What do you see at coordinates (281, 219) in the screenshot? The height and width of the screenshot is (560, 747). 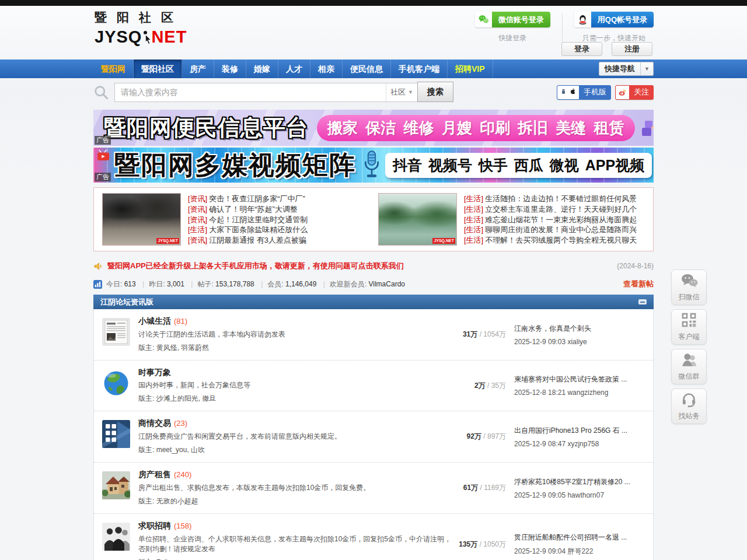 I see `news-link: [资讯]今起！江阴这里临时交通管制` at bounding box center [281, 219].